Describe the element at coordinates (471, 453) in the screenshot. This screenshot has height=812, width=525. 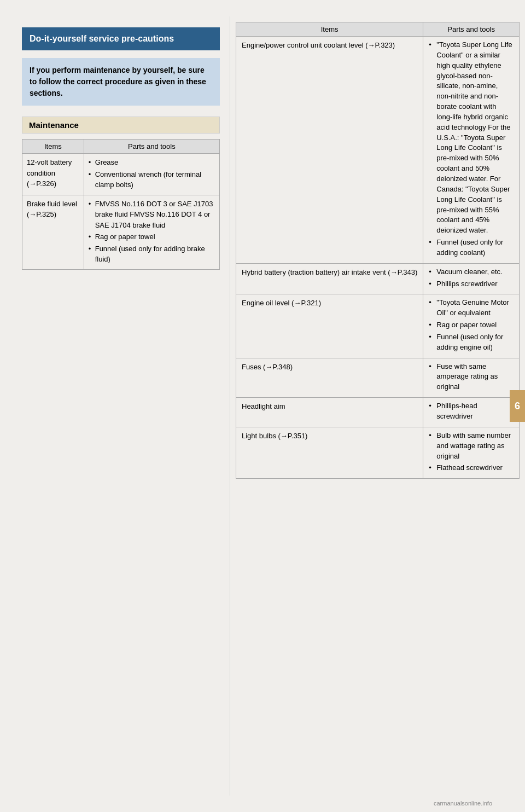
I see `right-table-parts-5: Bulb with same number and wattage rating…` at that location.